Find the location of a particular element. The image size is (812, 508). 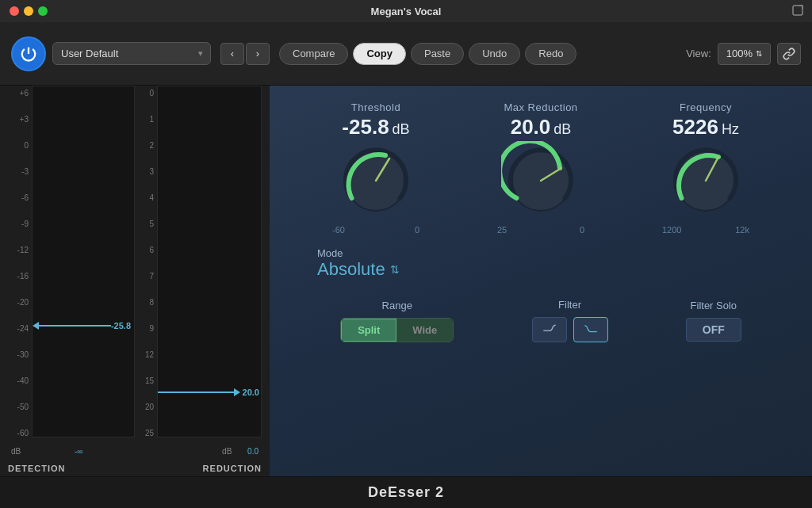

window-title: Megan's Vocal is located at coordinates (406, 11).